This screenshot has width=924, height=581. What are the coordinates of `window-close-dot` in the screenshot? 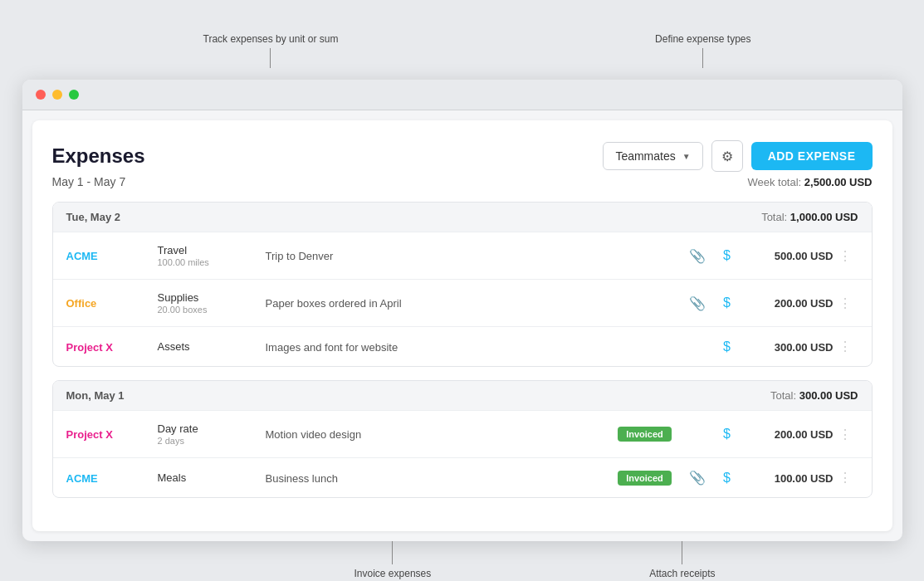 It's located at (41, 95).